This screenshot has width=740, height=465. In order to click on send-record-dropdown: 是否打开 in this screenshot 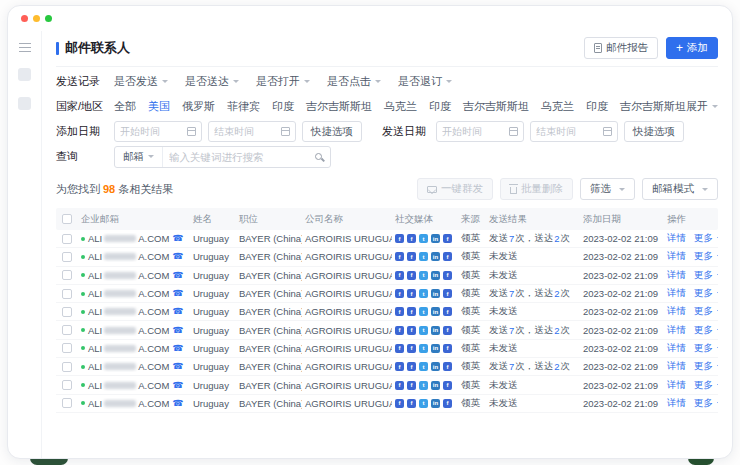, I will do `click(283, 82)`.